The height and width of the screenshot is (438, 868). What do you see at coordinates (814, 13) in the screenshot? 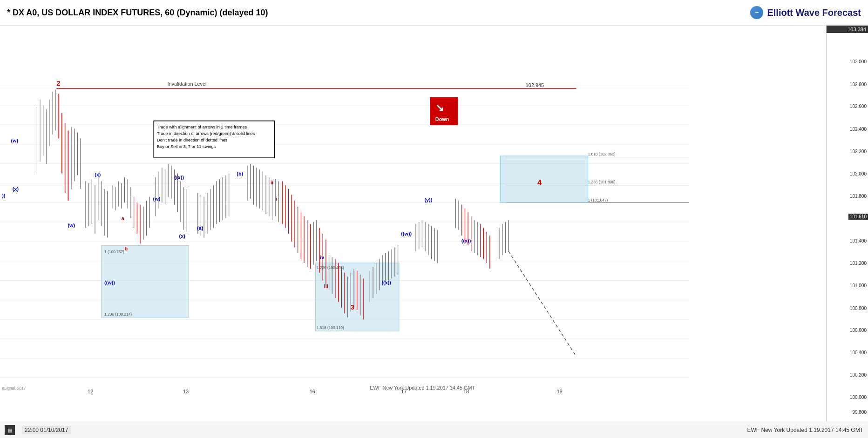
I see `brand-name: Elliott Wave Forecast` at bounding box center [814, 13].